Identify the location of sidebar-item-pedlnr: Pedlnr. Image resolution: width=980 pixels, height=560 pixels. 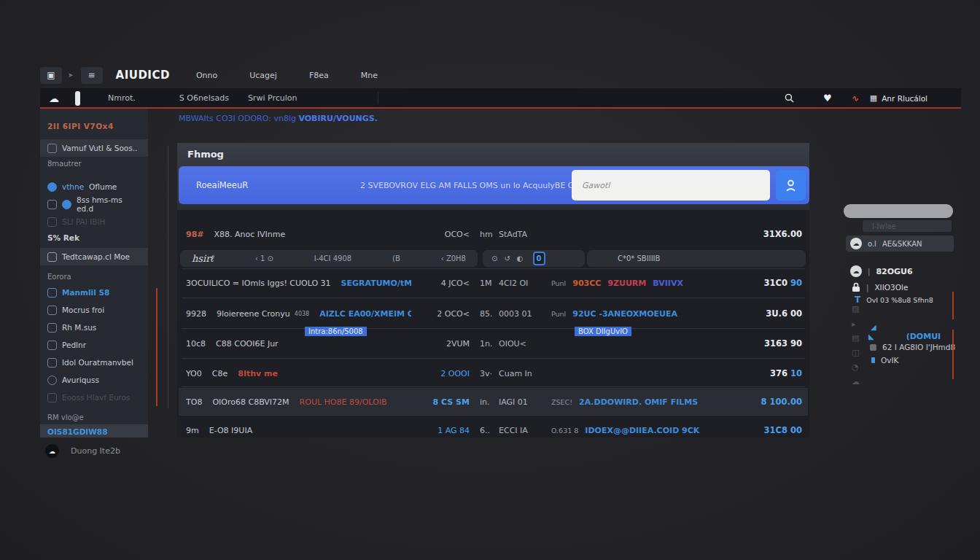
(94, 345).